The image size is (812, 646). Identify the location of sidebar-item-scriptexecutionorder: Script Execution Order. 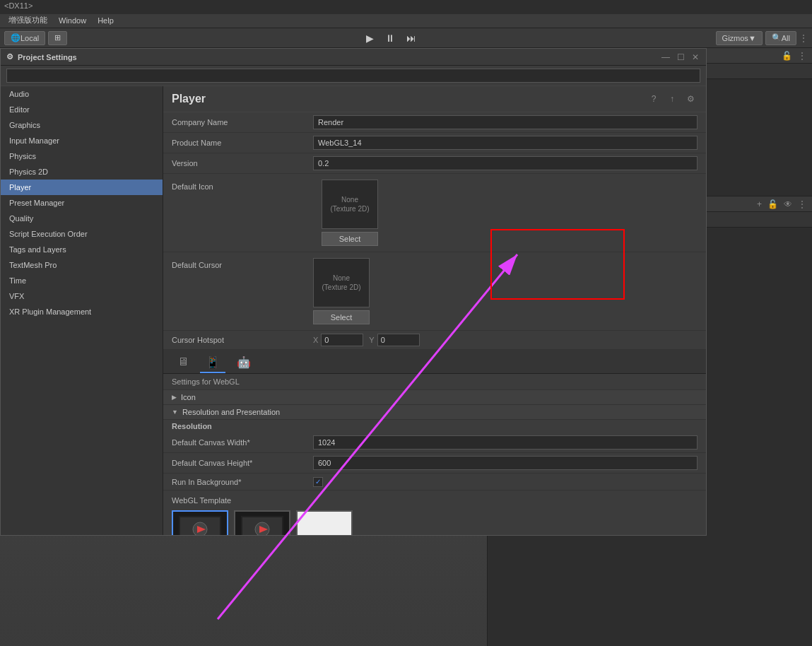
(82, 234).